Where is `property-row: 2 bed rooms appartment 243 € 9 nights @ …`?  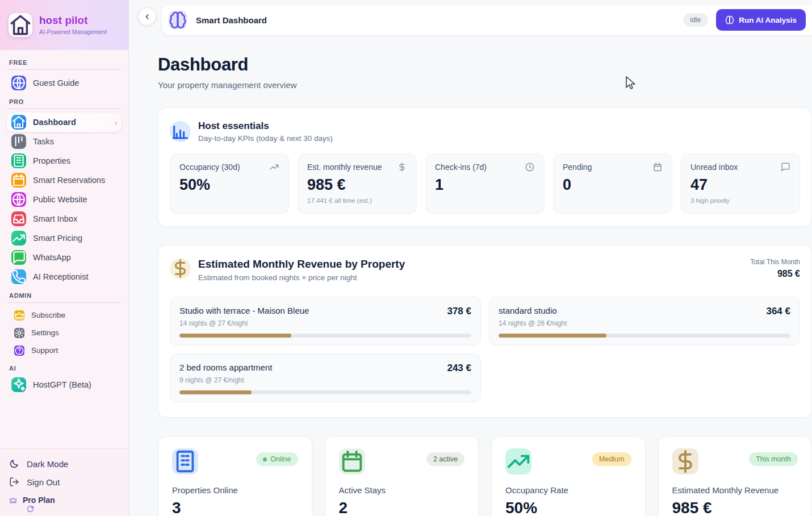 property-row: 2 bed rooms appartment 243 € 9 nights @ … is located at coordinates (325, 378).